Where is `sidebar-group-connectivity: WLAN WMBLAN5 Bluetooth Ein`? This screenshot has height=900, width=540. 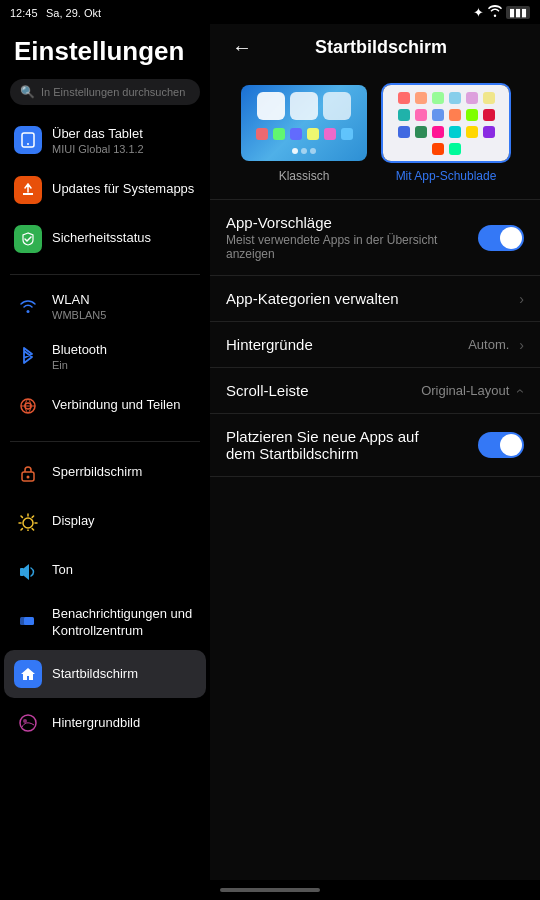 sidebar-group-connectivity: WLAN WMBLAN5 Bluetooth Ein is located at coordinates (105, 356).